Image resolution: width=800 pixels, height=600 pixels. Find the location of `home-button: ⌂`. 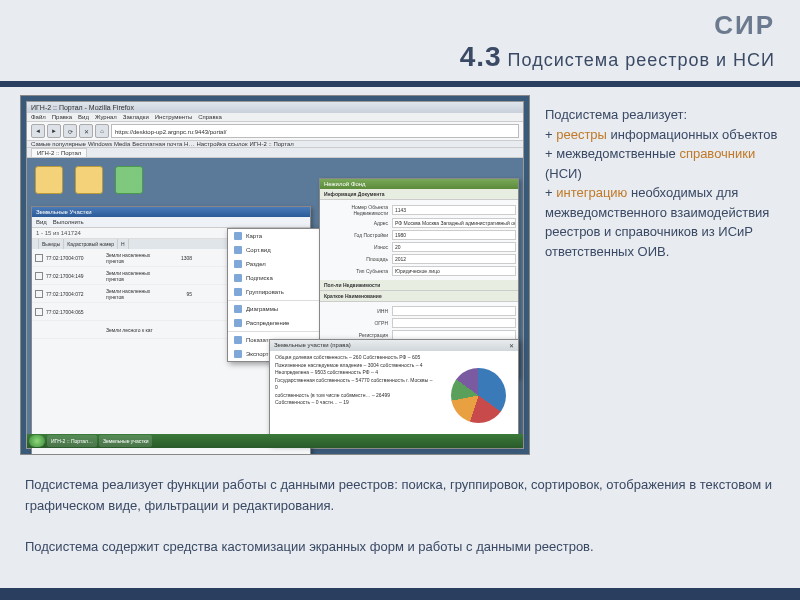

home-button: ⌂ is located at coordinates (102, 131).